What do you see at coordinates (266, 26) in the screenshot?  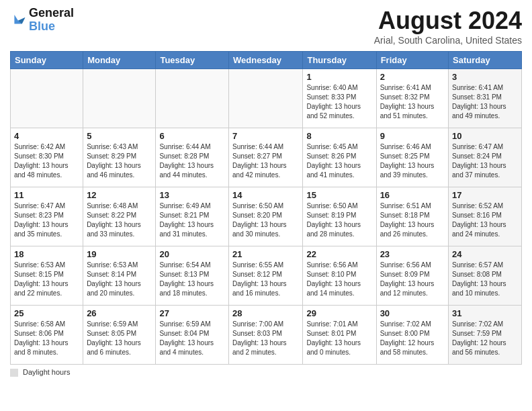 I see `header: General Blue August 2024 Arial, South Ca…` at bounding box center [266, 26].